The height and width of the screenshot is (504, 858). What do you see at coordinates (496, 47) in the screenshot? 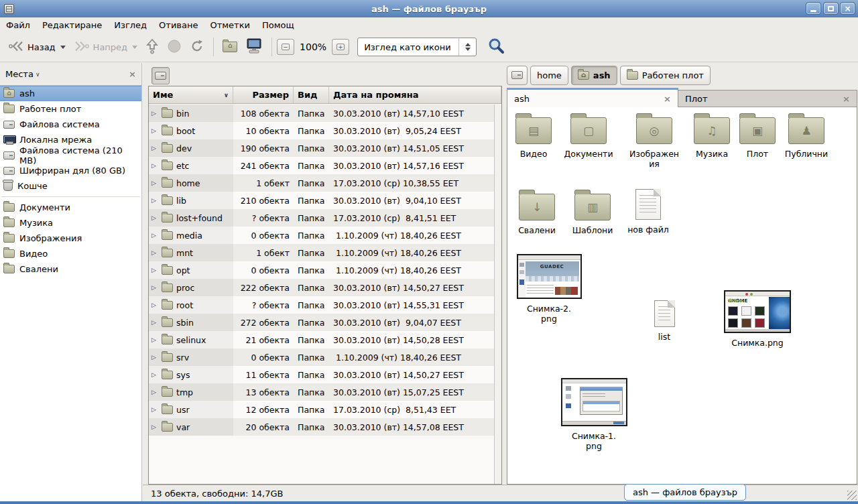
I see `search-button` at bounding box center [496, 47].